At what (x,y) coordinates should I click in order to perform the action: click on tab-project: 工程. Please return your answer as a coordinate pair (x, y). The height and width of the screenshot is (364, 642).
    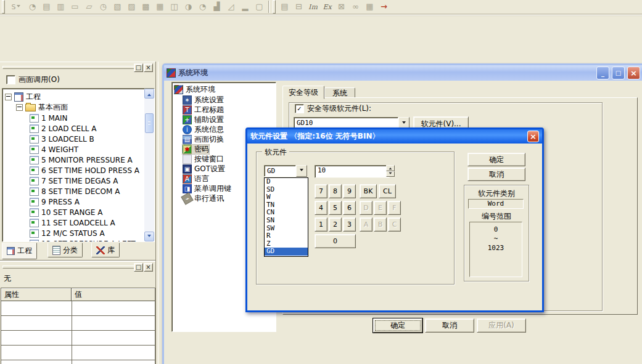
    Looking at the image, I should click on (20, 251).